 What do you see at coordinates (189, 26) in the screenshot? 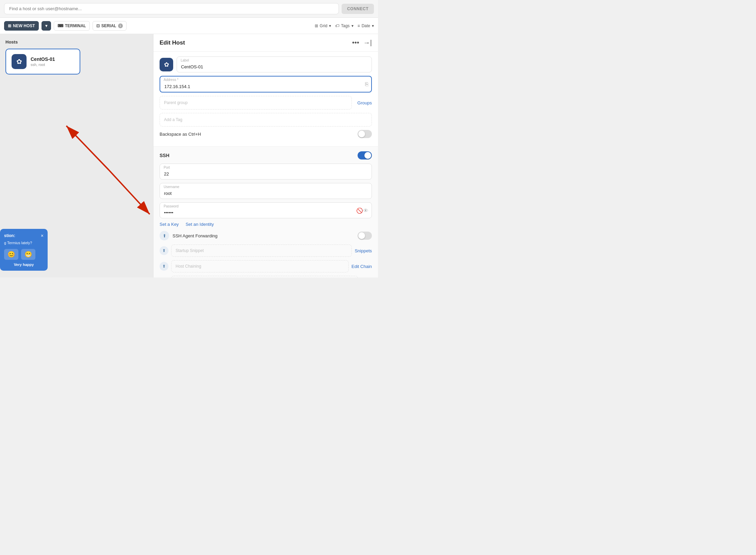
I see `toolbar: ⊞ NEW HOST ▾ ⌨ TERMINAL ⊡ SERIAL i ⊞ Gri…` at bounding box center [189, 26].